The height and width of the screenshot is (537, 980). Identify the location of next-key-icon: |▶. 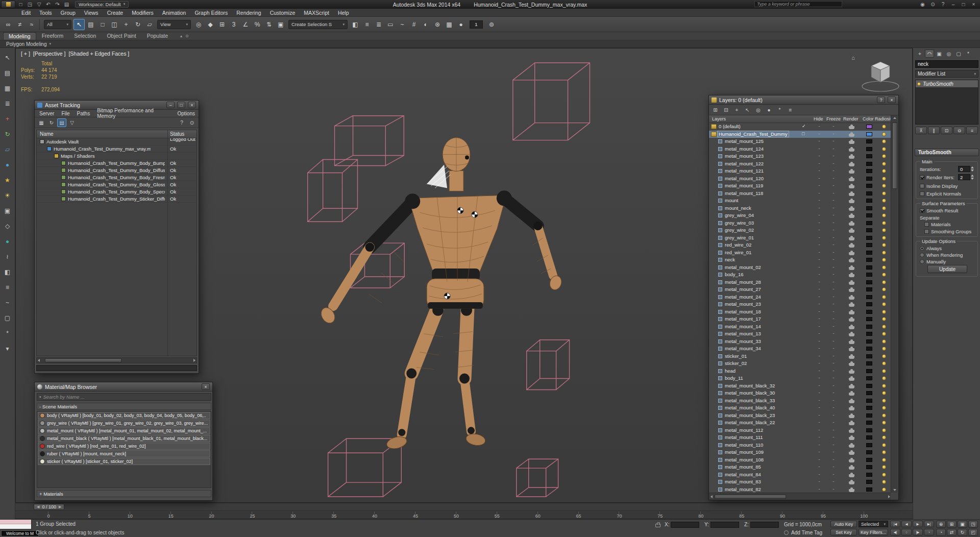
(918, 532).